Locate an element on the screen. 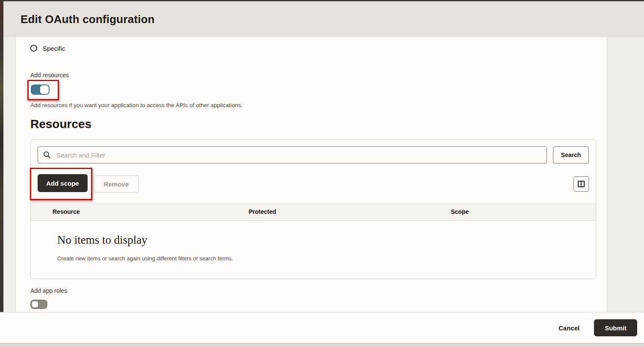 The height and width of the screenshot is (347, 644). resources-heading: Resources is located at coordinates (319, 124).